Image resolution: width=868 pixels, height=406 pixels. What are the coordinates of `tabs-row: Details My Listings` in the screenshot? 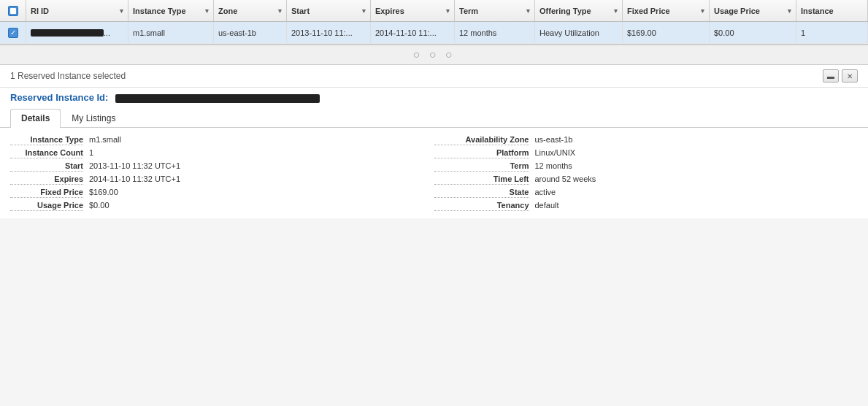 It's located at (434, 118).